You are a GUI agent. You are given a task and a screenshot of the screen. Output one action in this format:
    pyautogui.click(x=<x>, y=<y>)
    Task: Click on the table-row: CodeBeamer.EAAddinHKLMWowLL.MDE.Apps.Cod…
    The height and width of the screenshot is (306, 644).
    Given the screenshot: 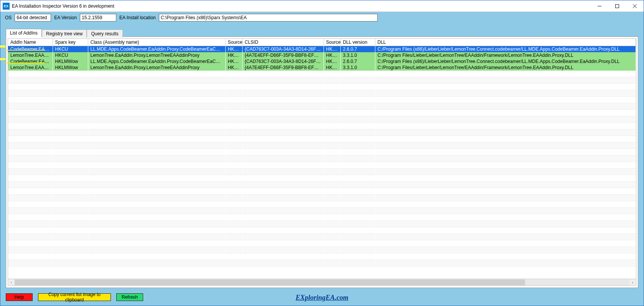 What is the action you would take?
    pyautogui.click(x=322, y=61)
    